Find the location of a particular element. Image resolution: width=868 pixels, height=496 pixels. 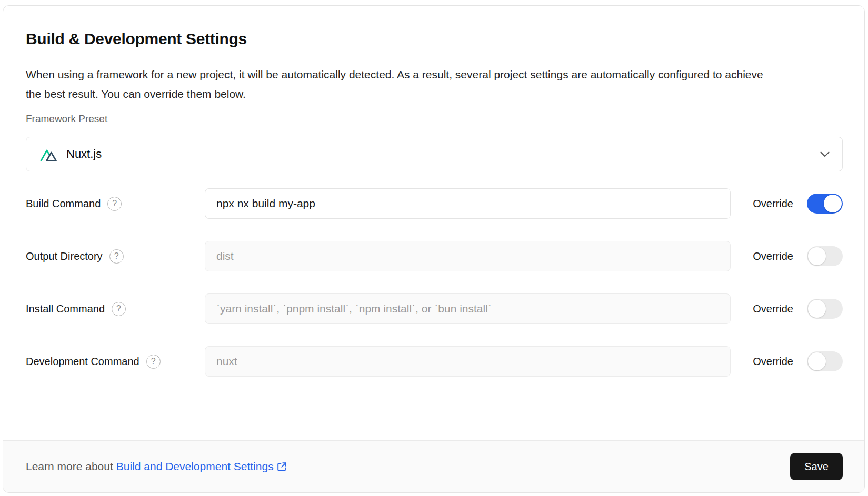

setting-row: Build Command ? Override is located at coordinates (434, 204).